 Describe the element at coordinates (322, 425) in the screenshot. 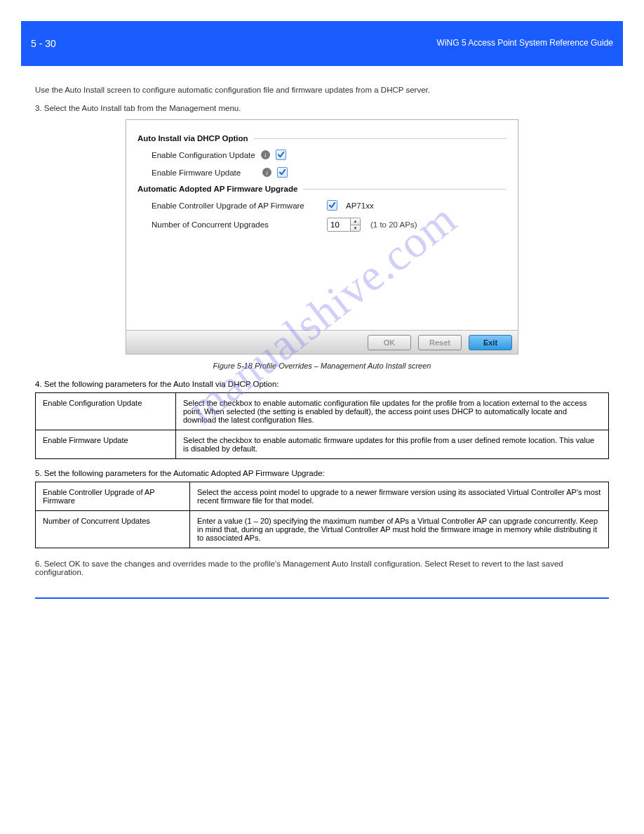

I see `table-auto-install-dhcp: Enable Configuration Update Select the c…` at that location.